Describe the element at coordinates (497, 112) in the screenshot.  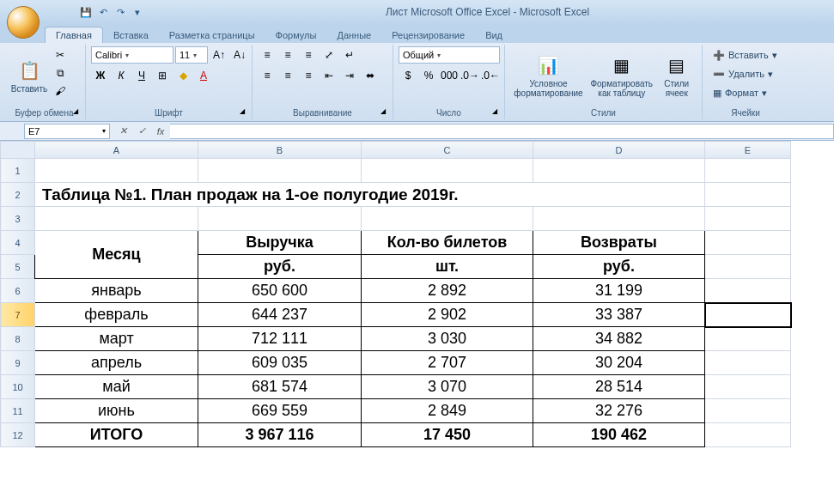
I see `number-launcher: ◢` at that location.